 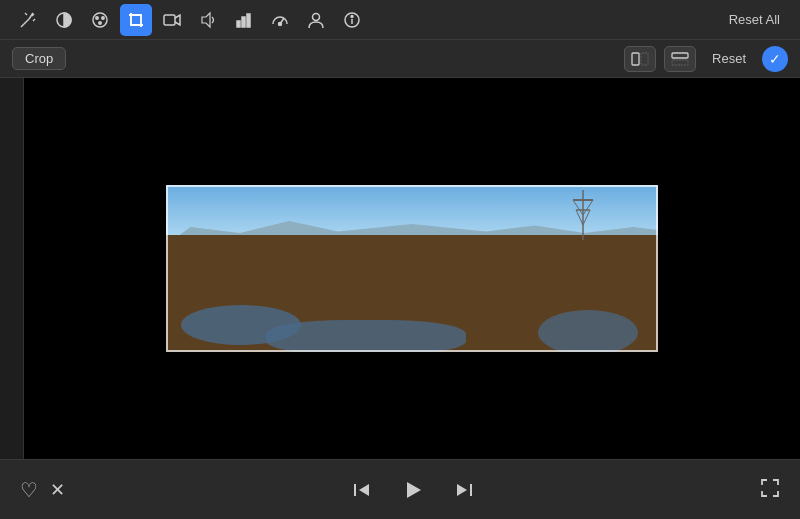 I want to click on water-right, so click(x=588, y=331).